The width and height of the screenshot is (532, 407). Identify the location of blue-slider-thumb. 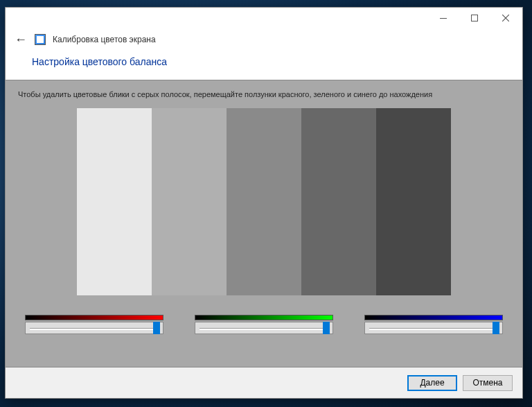
(496, 328).